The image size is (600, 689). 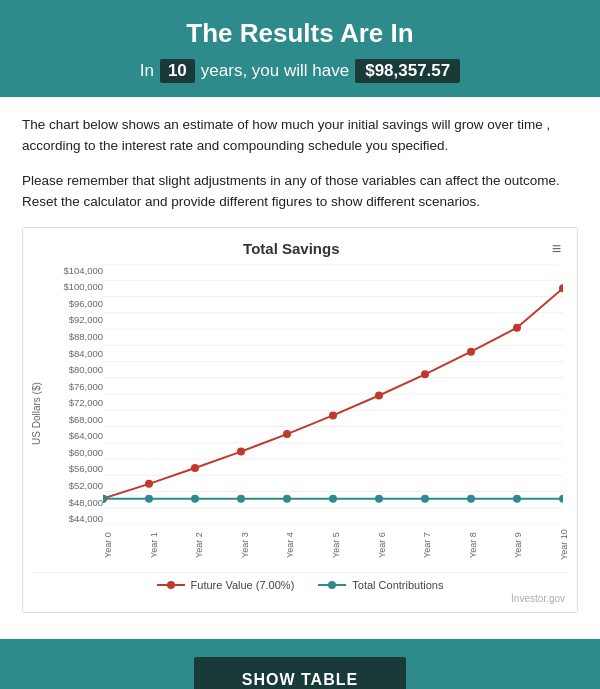 I want to click on legend-contributions-label: Total Contributions, so click(x=398, y=585).